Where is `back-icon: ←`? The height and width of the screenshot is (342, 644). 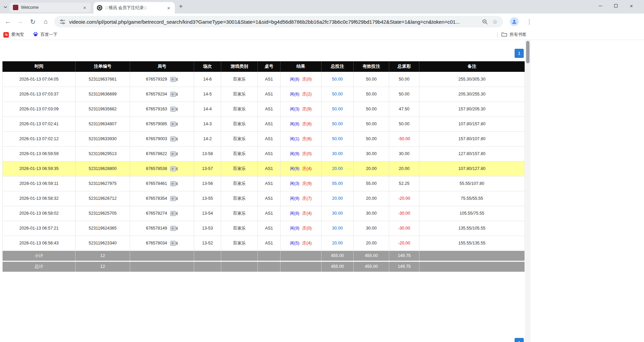
back-icon: ← is located at coordinates (8, 22).